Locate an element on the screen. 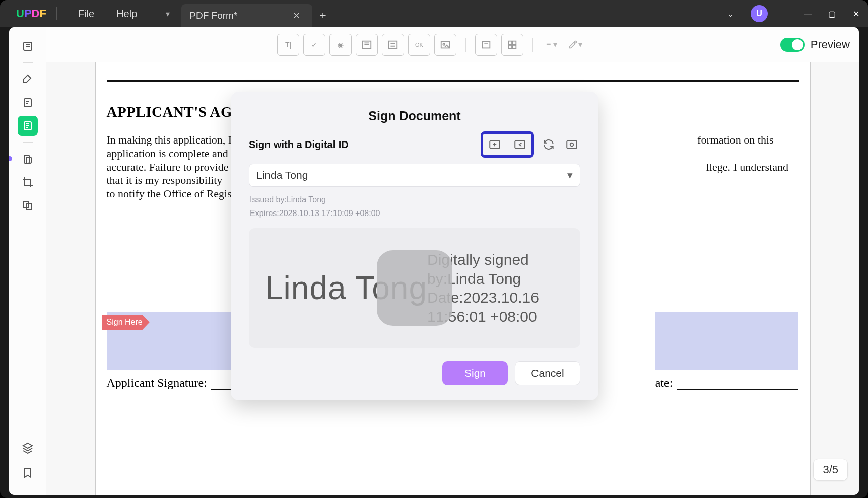 The height and width of the screenshot is (498, 868). grid-tool is located at coordinates (512, 45).